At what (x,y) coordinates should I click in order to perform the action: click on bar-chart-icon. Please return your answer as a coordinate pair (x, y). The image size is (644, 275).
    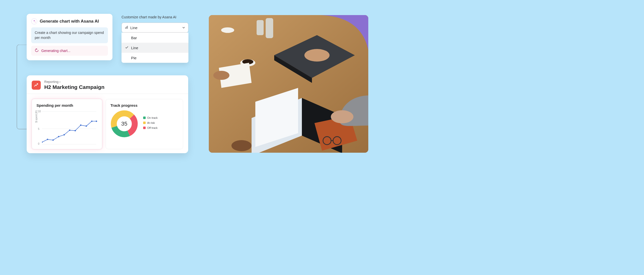
    Looking at the image, I should click on (127, 28).